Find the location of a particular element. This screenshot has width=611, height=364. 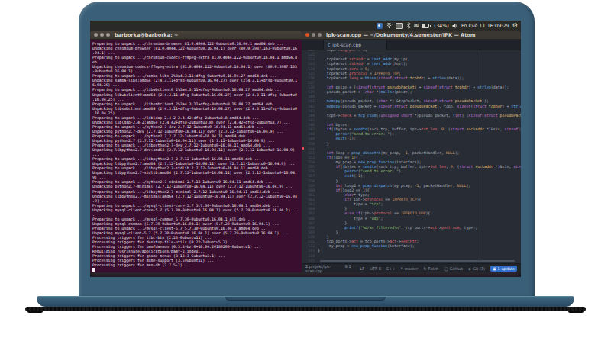

battery-percent: (34%) is located at coordinates (441, 26).